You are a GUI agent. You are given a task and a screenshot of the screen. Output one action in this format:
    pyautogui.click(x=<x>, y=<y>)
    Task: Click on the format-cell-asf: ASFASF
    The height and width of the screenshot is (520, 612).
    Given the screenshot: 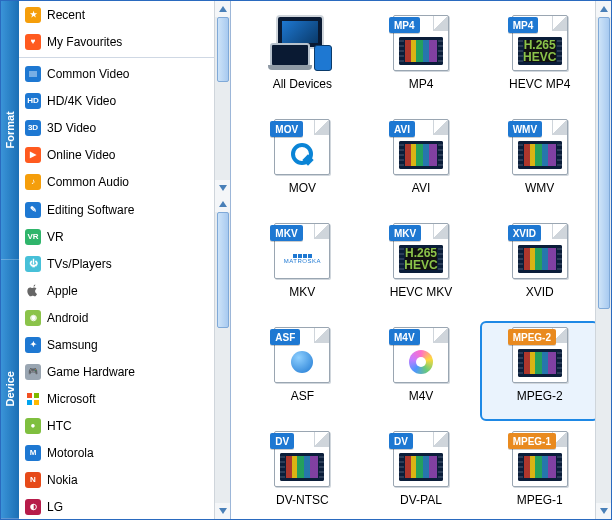 What is the action you would take?
    pyautogui.click(x=302, y=371)
    